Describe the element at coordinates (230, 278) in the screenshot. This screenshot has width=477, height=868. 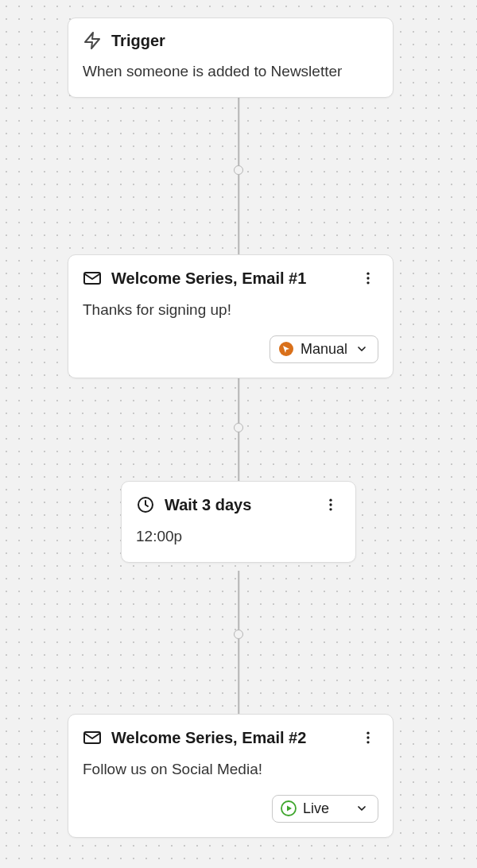
I see `email-title: Welcome Series, Email #1` at that location.